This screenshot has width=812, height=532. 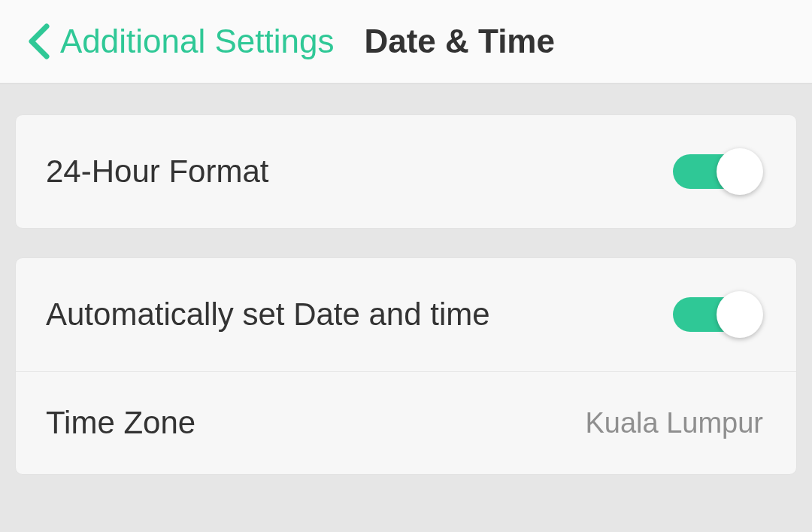 I want to click on row-label-time-zone: Time Zone, so click(x=120, y=423).